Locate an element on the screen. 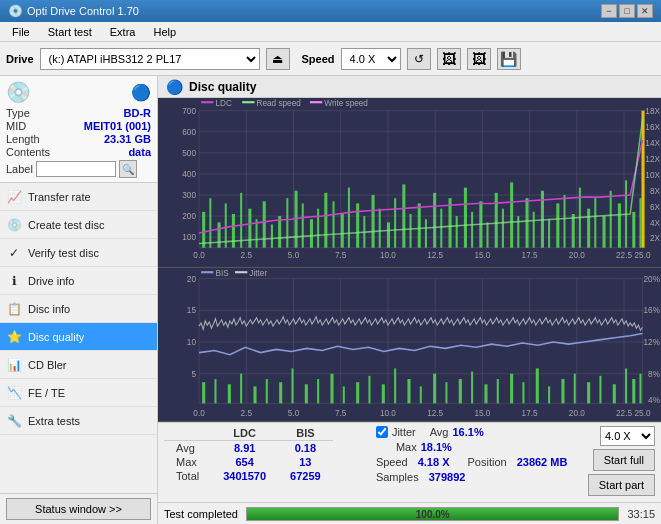  verify-test-disc-icon: ✓ is located at coordinates (14, 253).